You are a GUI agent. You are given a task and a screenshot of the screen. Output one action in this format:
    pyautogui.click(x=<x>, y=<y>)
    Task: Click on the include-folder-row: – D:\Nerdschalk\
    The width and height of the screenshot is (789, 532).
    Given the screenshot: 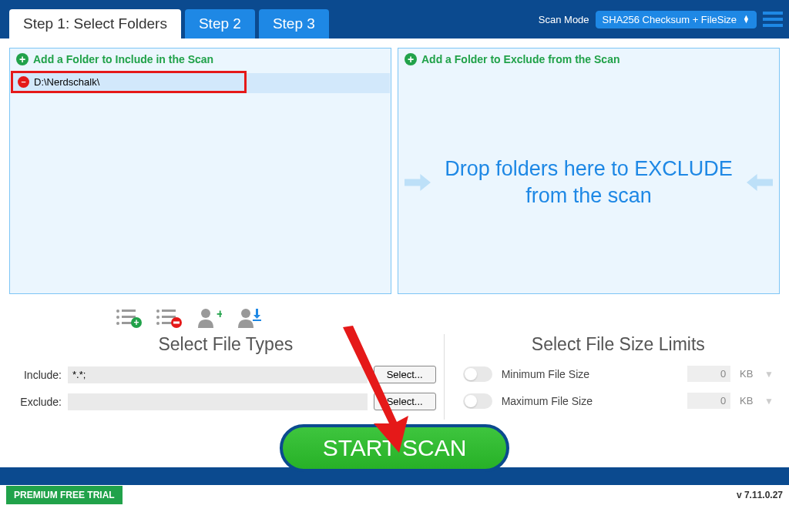 What is the action you would take?
    pyautogui.click(x=129, y=82)
    